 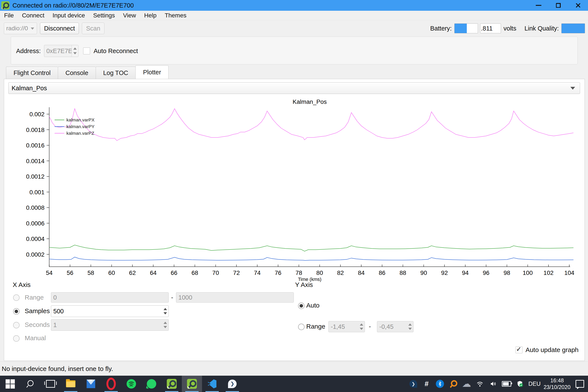 What do you see at coordinates (152, 72) in the screenshot?
I see `tab-plotter: Plotter` at bounding box center [152, 72].